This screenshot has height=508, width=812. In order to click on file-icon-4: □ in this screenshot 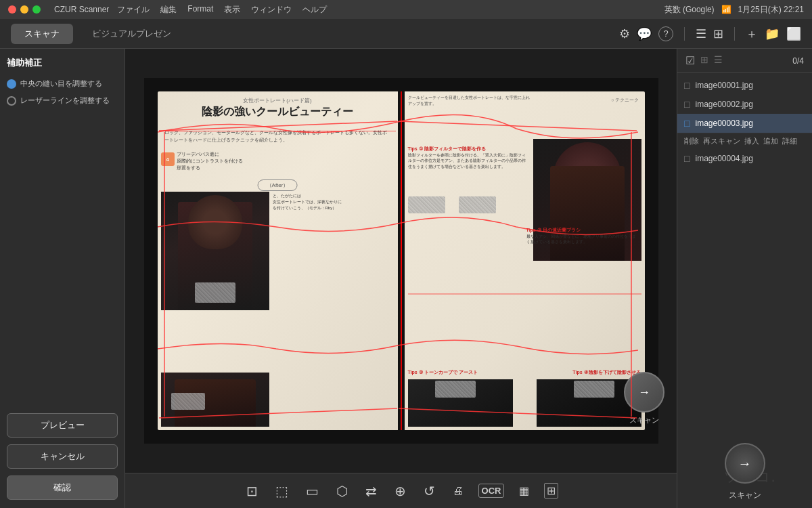, I will do `click(687, 158)`.